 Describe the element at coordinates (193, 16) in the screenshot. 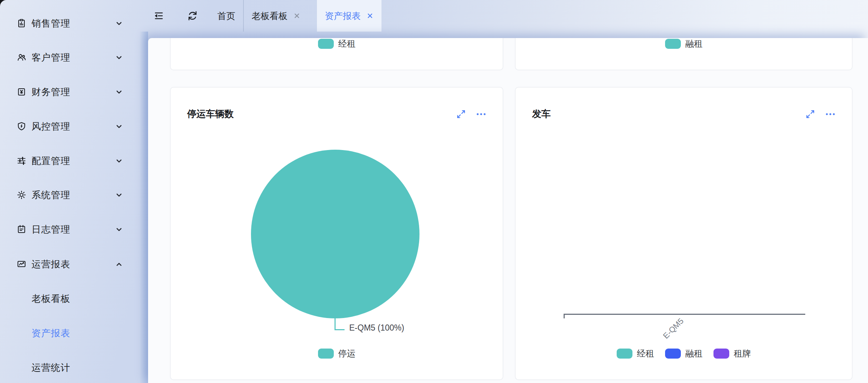

I see `refresh-icon` at that location.